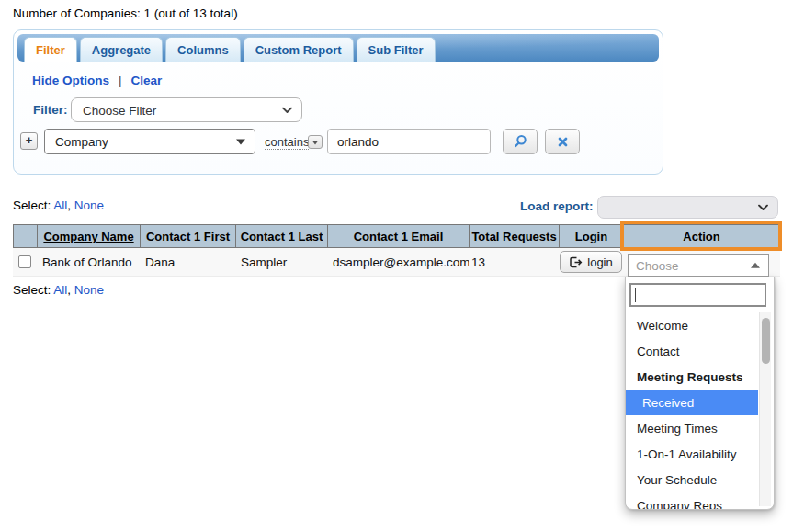  Describe the element at coordinates (315, 141) in the screenshot. I see `operator-dropdown-button` at that location.